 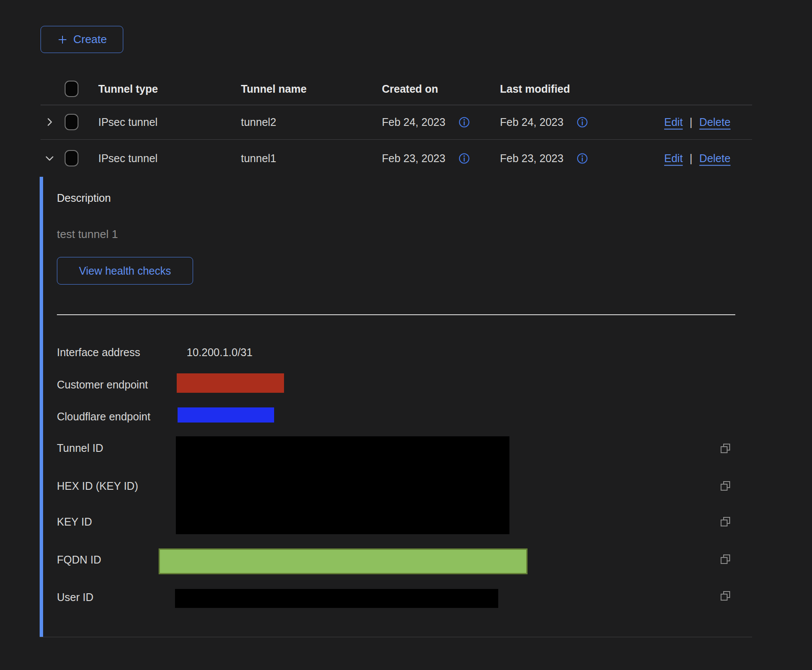 I want to click on fqdn-id-label: FQDN ID, so click(x=79, y=560).